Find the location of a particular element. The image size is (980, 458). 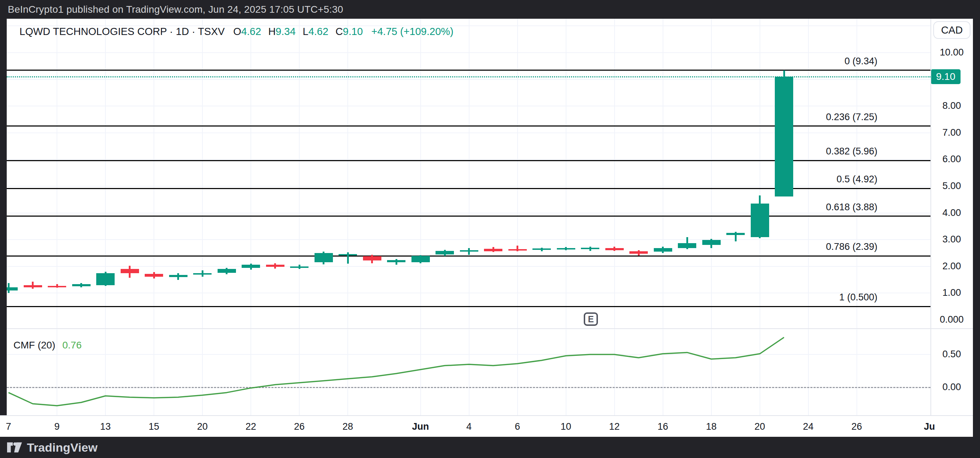

indicator-name: CMF (20) is located at coordinates (34, 345).